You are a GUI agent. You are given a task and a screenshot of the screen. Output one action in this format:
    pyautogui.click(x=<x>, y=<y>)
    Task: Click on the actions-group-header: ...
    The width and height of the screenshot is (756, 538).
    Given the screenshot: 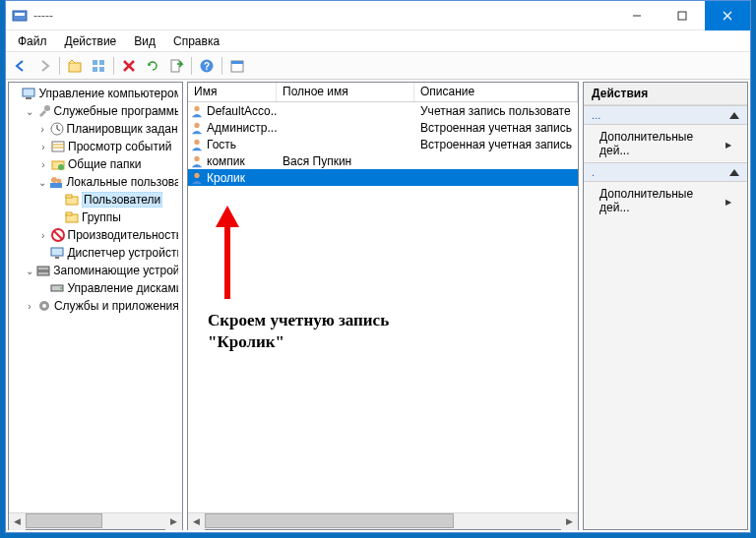 What is the action you would take?
    pyautogui.click(x=665, y=115)
    